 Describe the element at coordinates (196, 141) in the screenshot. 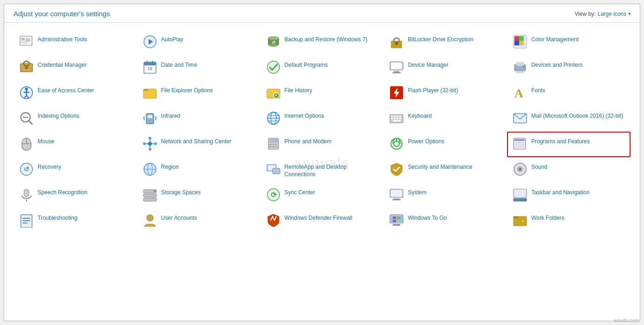

I see `network-sharing-label: Network and Sharing Center` at that location.